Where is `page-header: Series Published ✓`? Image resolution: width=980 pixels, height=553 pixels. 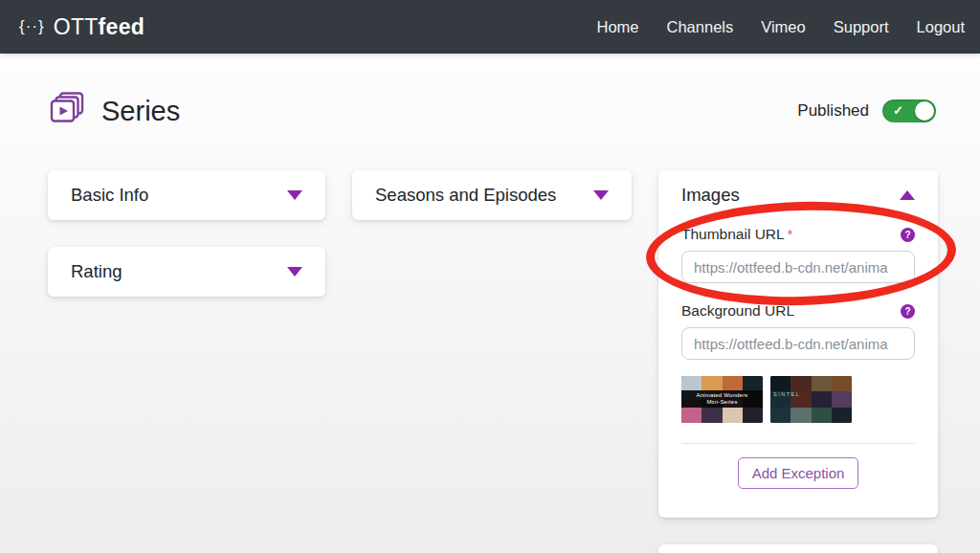 page-header: Series Published ✓ is located at coordinates (492, 111).